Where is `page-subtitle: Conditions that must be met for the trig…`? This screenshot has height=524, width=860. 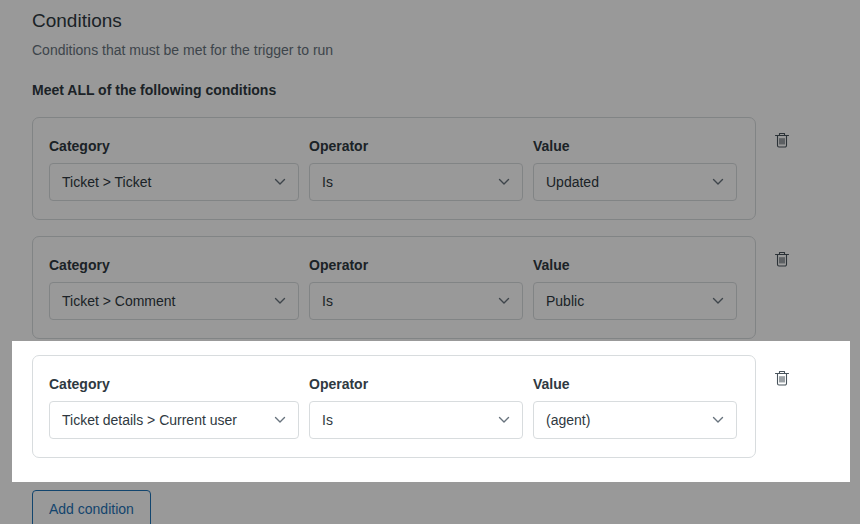 page-subtitle: Conditions that must be met for the trig… is located at coordinates (414, 50).